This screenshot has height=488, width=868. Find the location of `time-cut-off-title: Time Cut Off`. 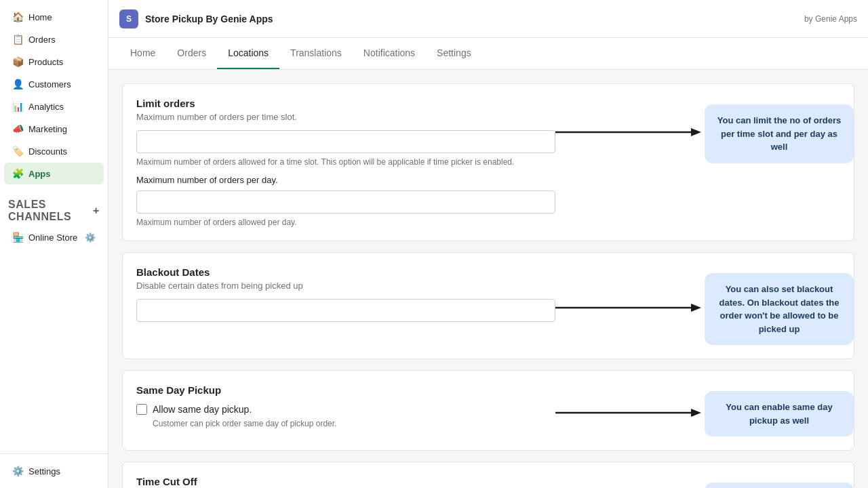

time-cut-off-title: Time Cut Off is located at coordinates (346, 481).